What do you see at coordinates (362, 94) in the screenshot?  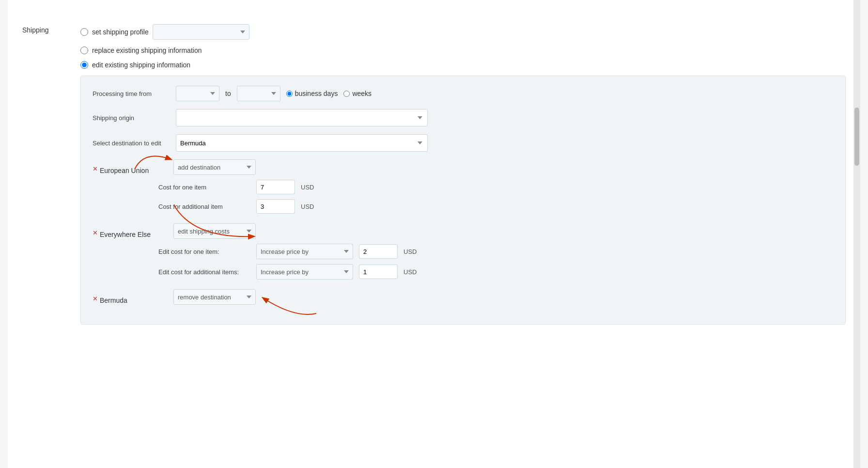 I see `weeks-label: weeks` at bounding box center [362, 94].